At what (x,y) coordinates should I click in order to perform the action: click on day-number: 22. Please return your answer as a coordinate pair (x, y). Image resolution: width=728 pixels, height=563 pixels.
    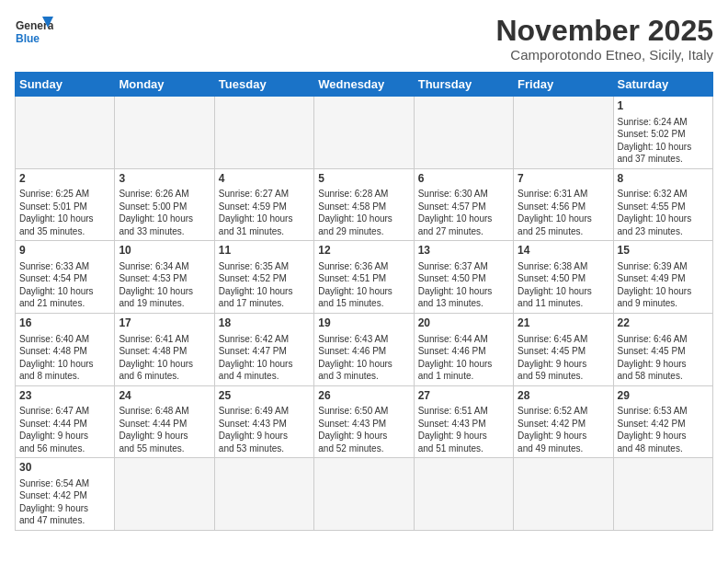
    Looking at the image, I should click on (664, 324).